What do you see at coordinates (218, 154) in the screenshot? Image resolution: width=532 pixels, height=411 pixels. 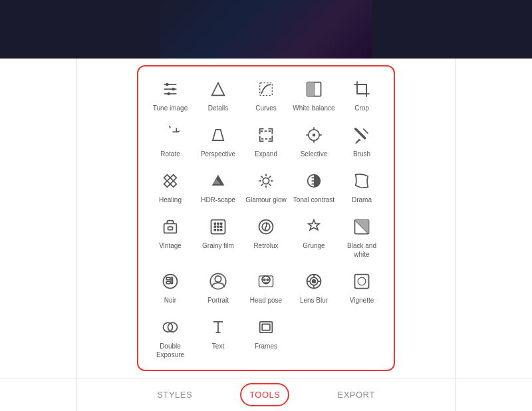 I see `perspective-label: Perspective` at bounding box center [218, 154].